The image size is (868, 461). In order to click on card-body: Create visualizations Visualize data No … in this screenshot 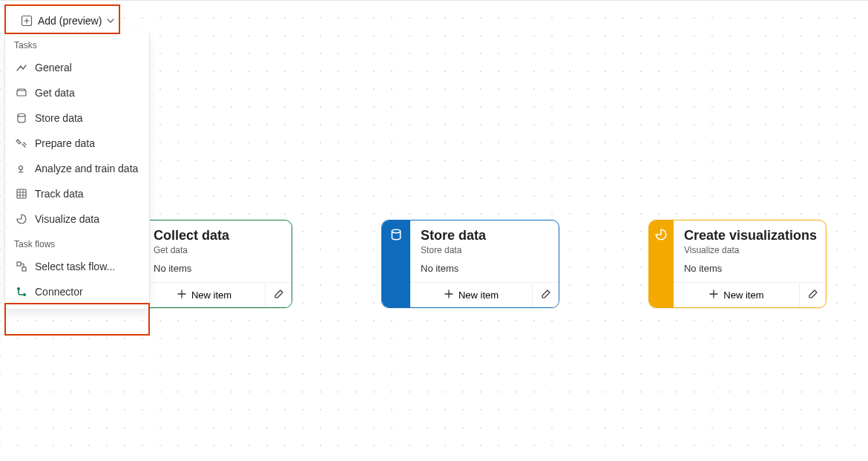, I will do `click(749, 264)`.